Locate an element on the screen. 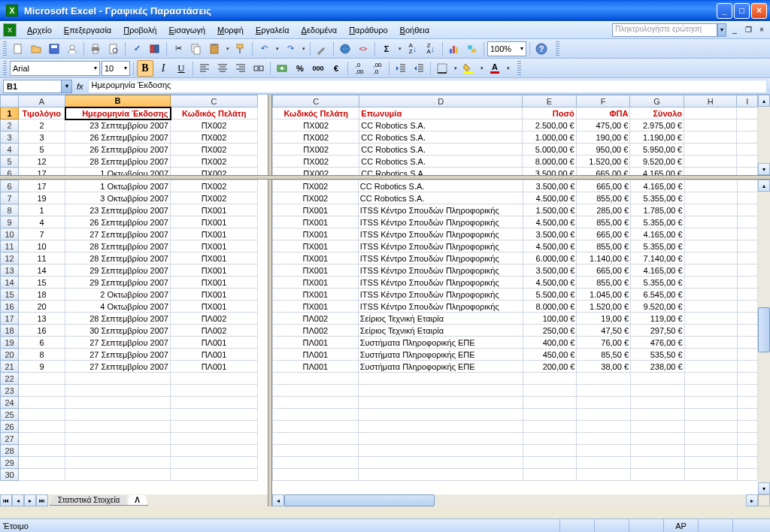 Image resolution: width=770 pixels, height=532 pixels. paste-button is located at coordinates (214, 49).